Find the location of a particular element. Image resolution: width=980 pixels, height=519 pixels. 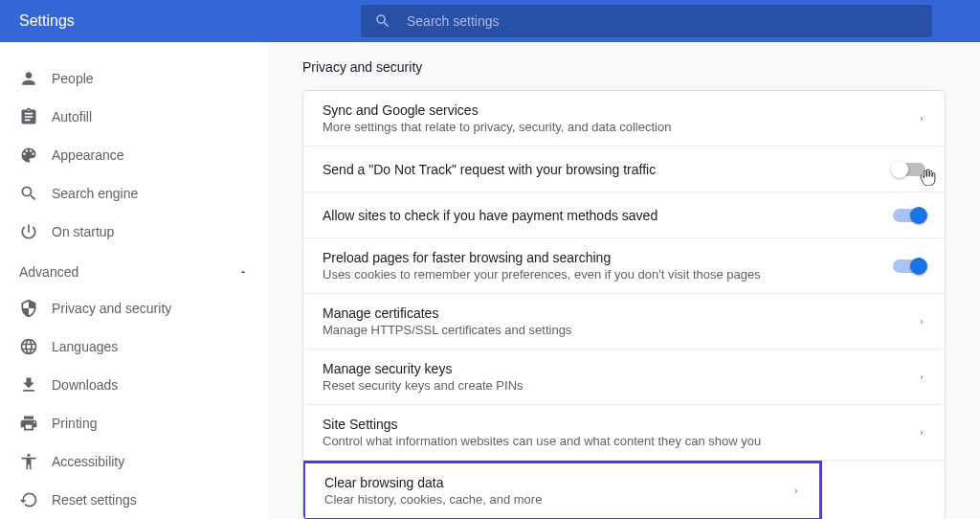

download-icon is located at coordinates (35, 385).